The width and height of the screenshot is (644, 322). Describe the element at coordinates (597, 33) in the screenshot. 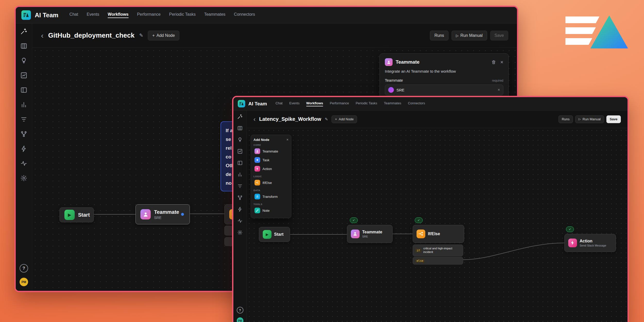

I see `brand-logo` at that location.